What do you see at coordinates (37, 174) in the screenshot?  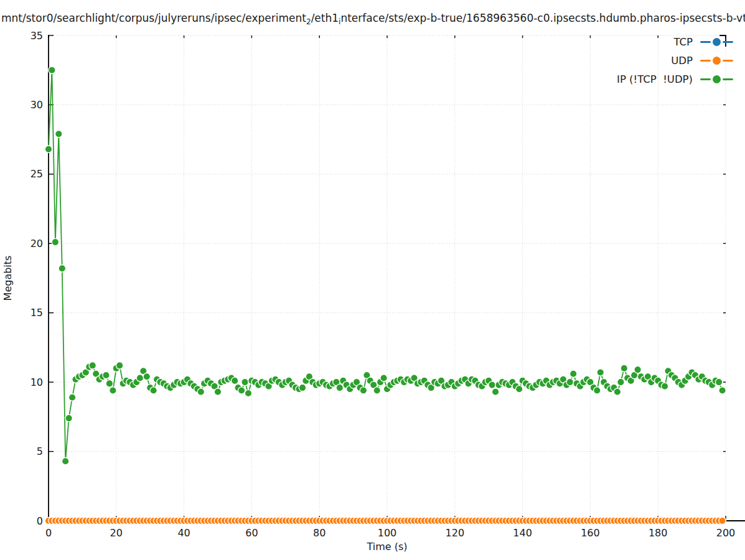 I see `svg-text: 25` at bounding box center [37, 174].